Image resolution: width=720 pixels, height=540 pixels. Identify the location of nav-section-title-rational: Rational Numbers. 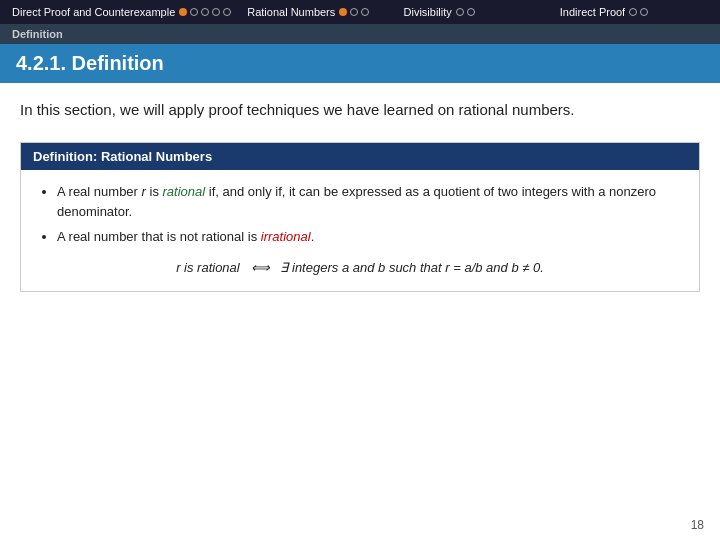
(291, 12).